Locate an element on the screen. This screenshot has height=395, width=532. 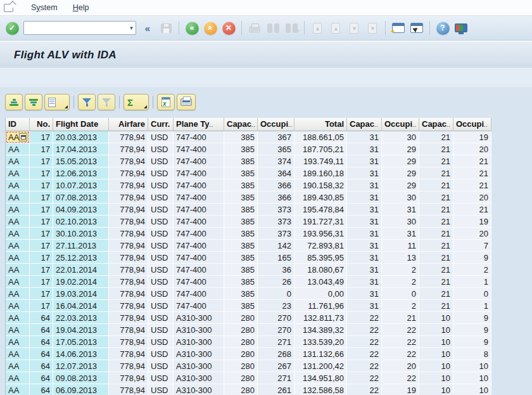
customize-layout-button is located at coordinates (461, 28).